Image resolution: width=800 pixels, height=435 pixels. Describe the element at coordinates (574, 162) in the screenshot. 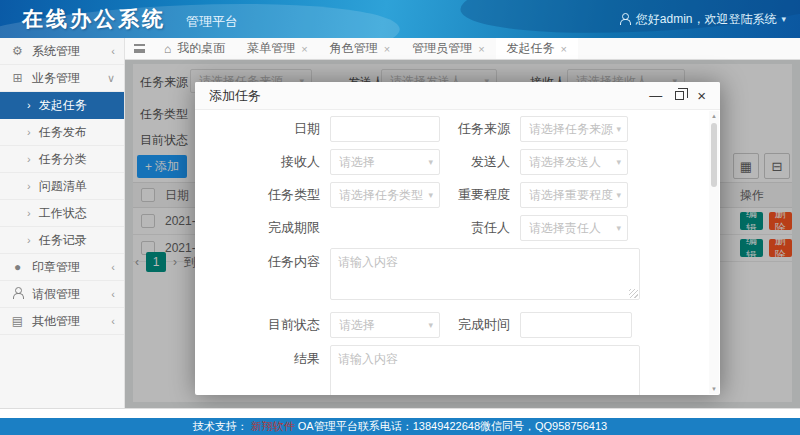

I see `sender-select: 请选择发送人 ▾` at that location.